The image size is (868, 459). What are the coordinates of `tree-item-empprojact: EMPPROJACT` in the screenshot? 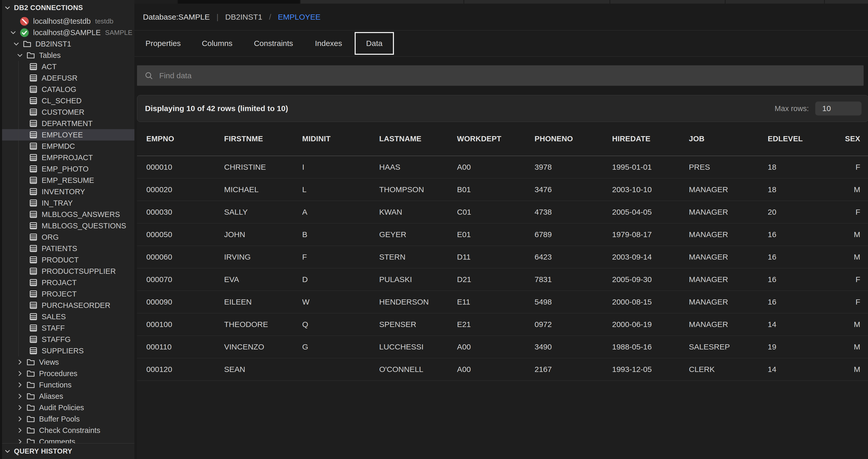 It's located at (67, 158).